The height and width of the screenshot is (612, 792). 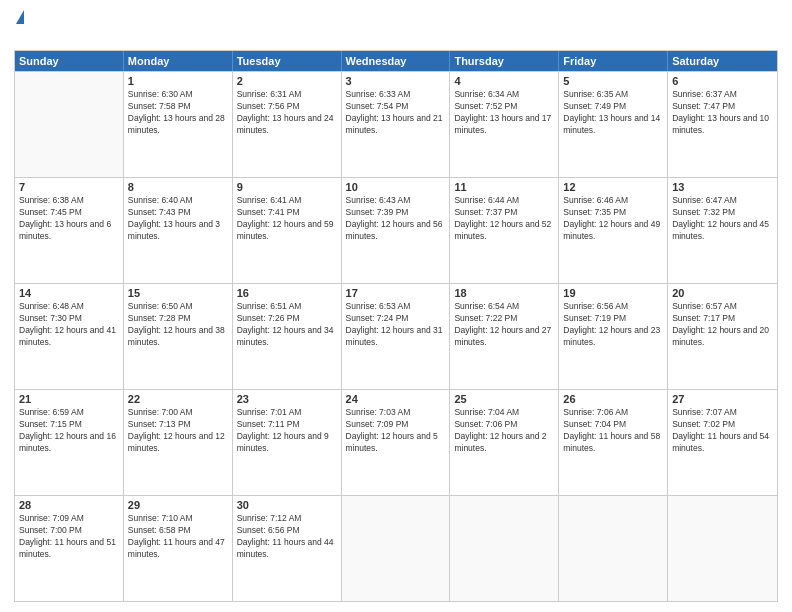 I want to click on cal-cell-22: 22Sunrise: 7:00 AM Sunset: 7:13 PM Dayli…, so click(x=178, y=442).